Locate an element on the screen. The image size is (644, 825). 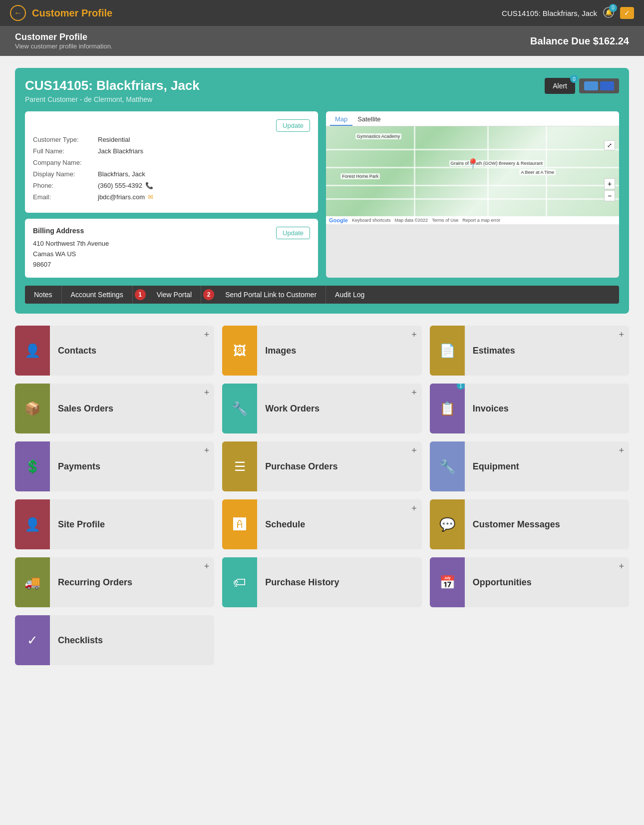
tile-icon-area-work-orders: 🔧 is located at coordinates (240, 409).